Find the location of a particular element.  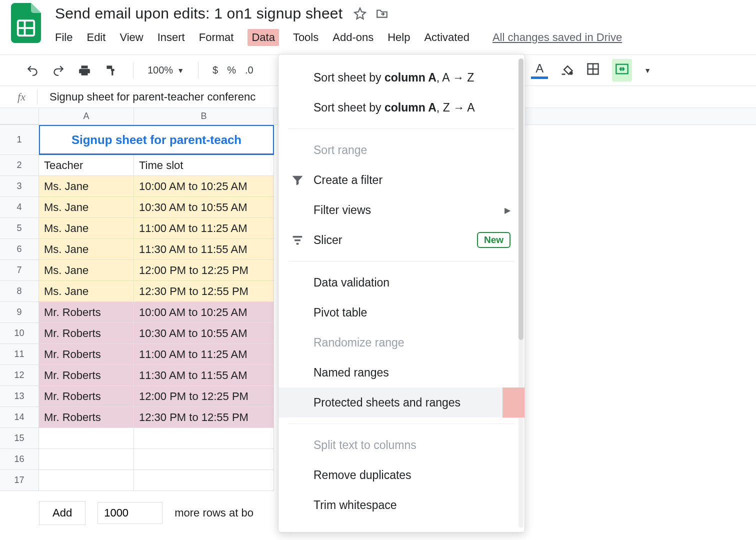

paint-format-icon is located at coordinates (110, 70).